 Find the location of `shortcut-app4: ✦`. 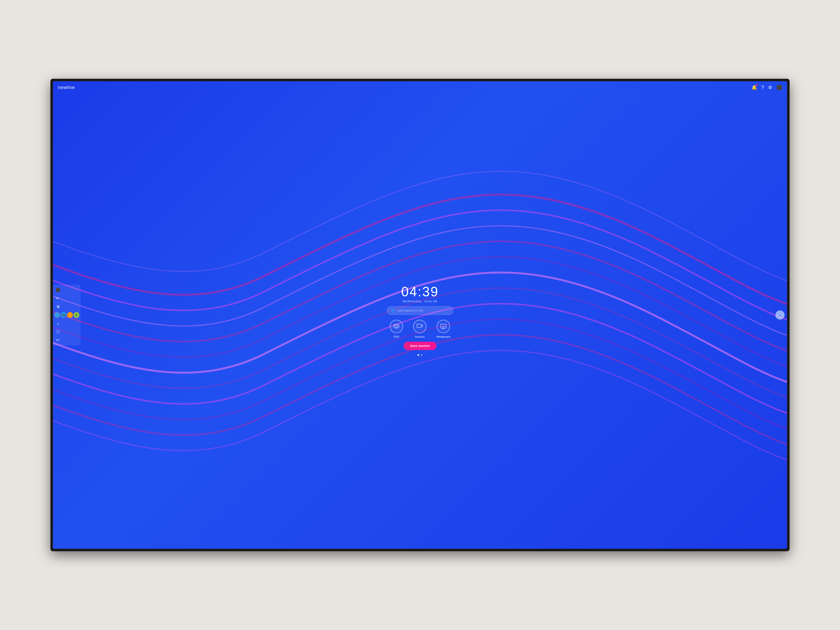

shortcut-app4: ✦ is located at coordinates (77, 315).